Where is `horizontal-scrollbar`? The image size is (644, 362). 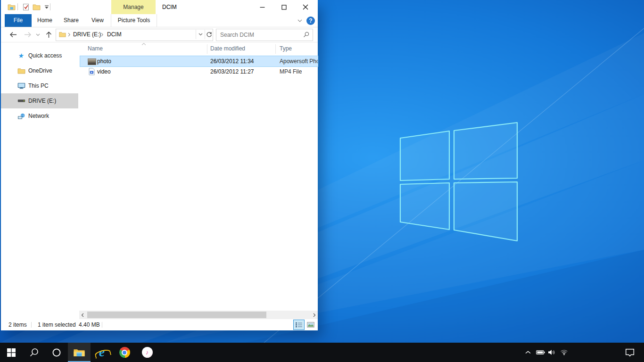
horizontal-scrollbar is located at coordinates (198, 315).